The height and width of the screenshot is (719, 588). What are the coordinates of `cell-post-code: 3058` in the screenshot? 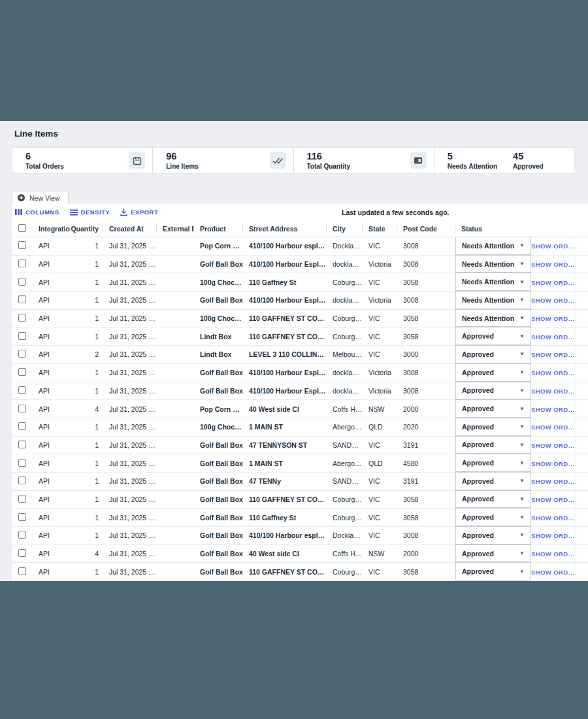 It's located at (426, 572).